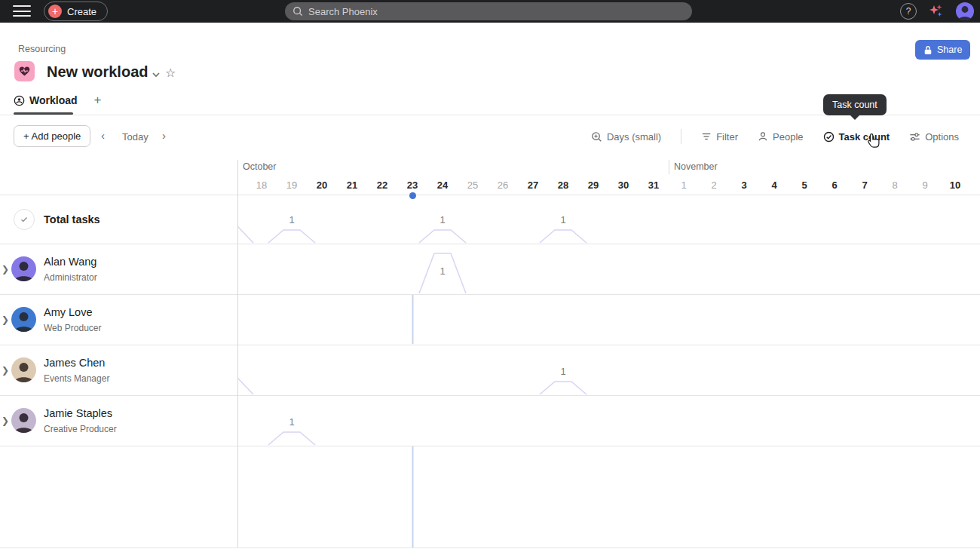  I want to click on avatar-amy, so click(24, 320).